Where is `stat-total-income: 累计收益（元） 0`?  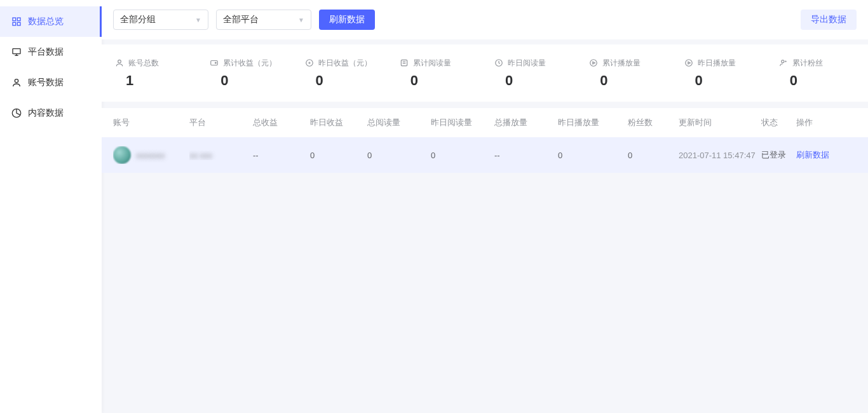
stat-total-income: 累计收益（元） 0 is located at coordinates (248, 73).